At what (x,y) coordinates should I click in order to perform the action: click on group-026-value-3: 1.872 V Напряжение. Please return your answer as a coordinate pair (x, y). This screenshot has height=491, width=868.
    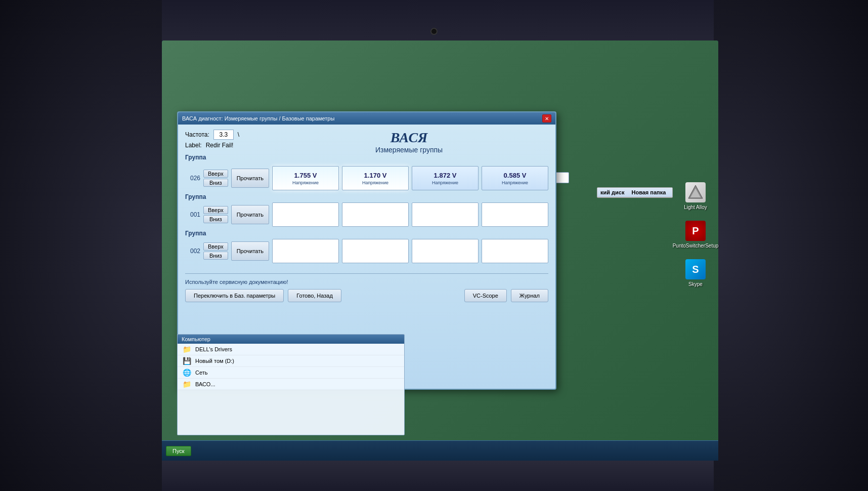
    Looking at the image, I should click on (445, 178).